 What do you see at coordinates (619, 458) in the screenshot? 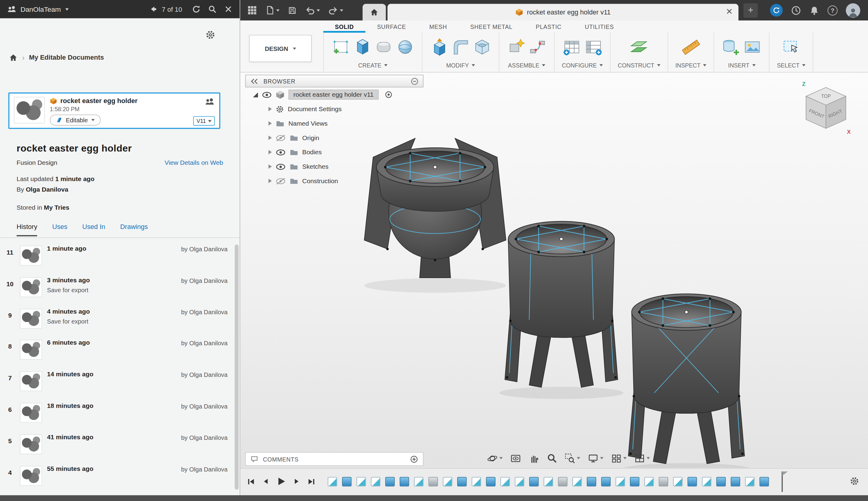
I see `grid-settings` at bounding box center [619, 458].